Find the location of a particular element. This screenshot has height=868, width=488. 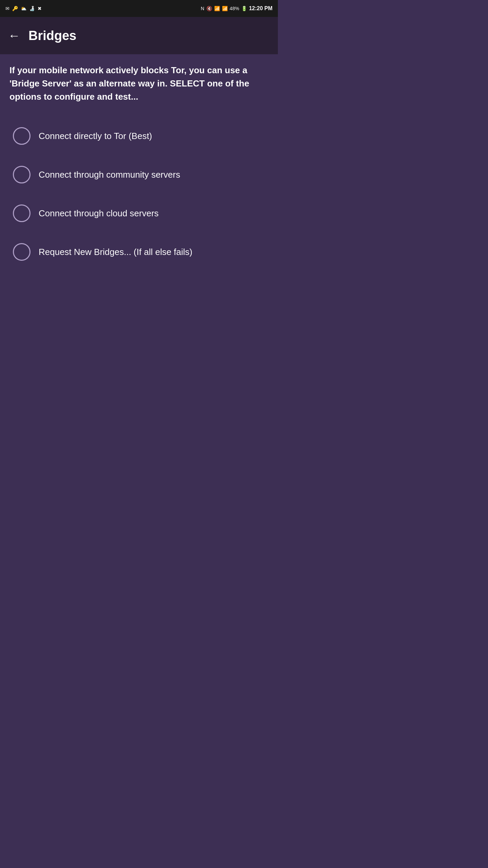

battery-percentage: 48% is located at coordinates (235, 8).